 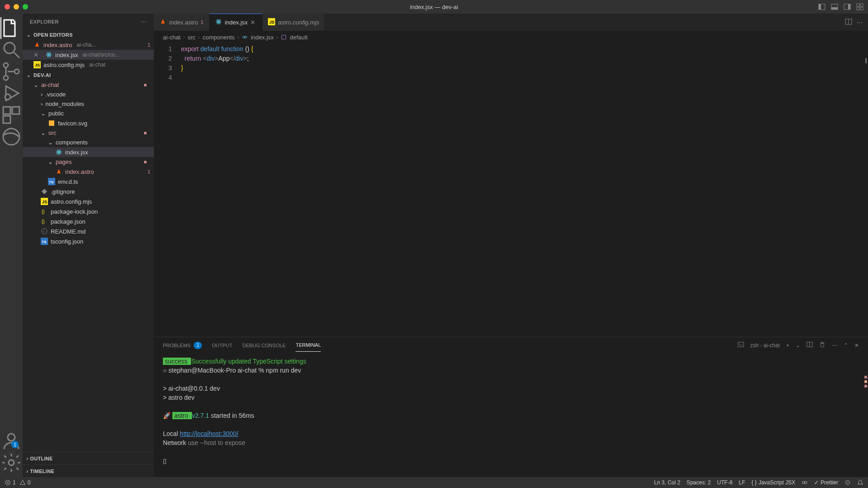 I want to click on file-item: JS astro.config.mjs, so click(x=88, y=201).